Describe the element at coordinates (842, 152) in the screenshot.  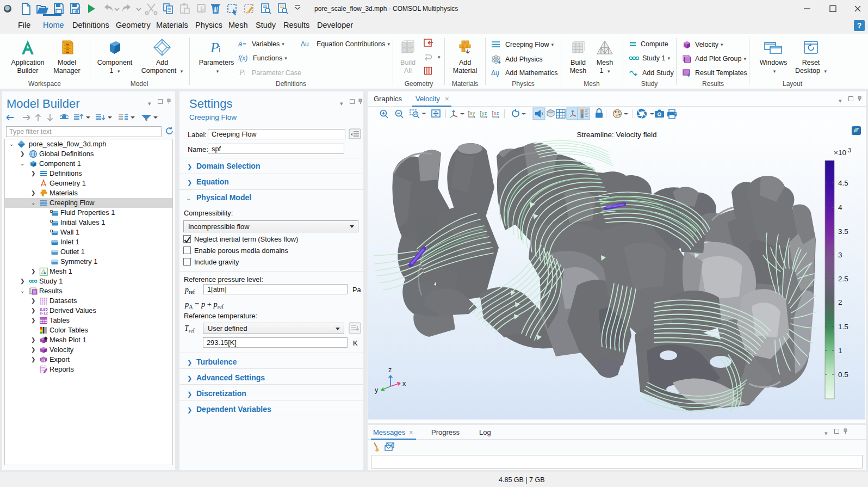
I see `svg-text: ×10-3` at that location.